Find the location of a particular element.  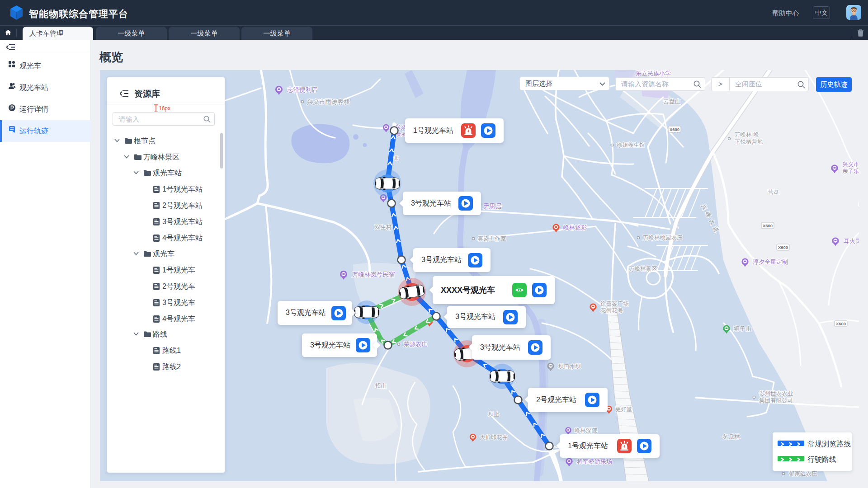

svg-text: 雾染工作室 is located at coordinates (492, 239).